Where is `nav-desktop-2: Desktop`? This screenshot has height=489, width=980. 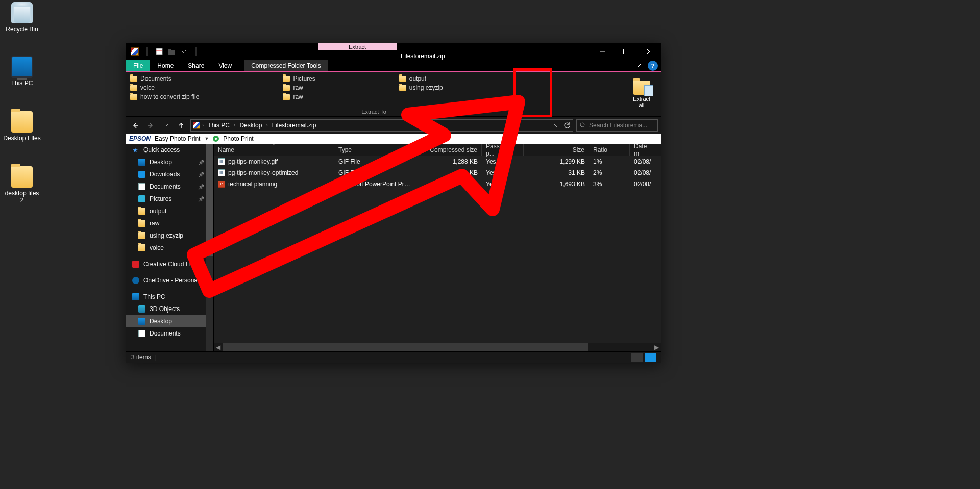
nav-desktop-2: Desktop is located at coordinates (169, 321).